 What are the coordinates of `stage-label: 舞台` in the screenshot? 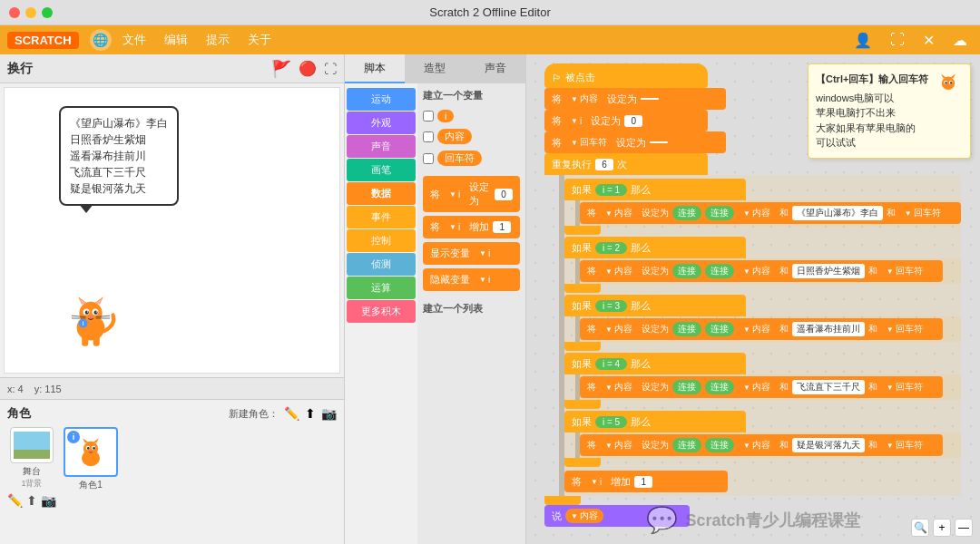 It's located at (32, 471).